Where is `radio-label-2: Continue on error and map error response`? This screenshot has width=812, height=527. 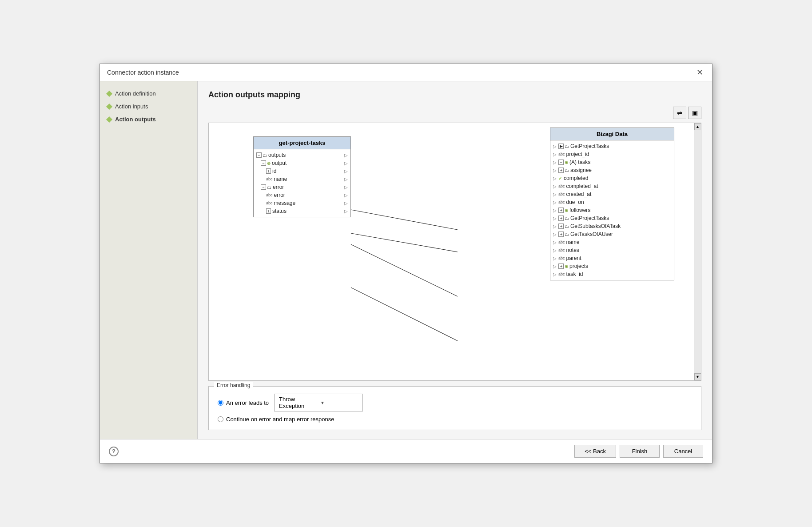 radio-label-2: Continue on error and map error response is located at coordinates (276, 419).